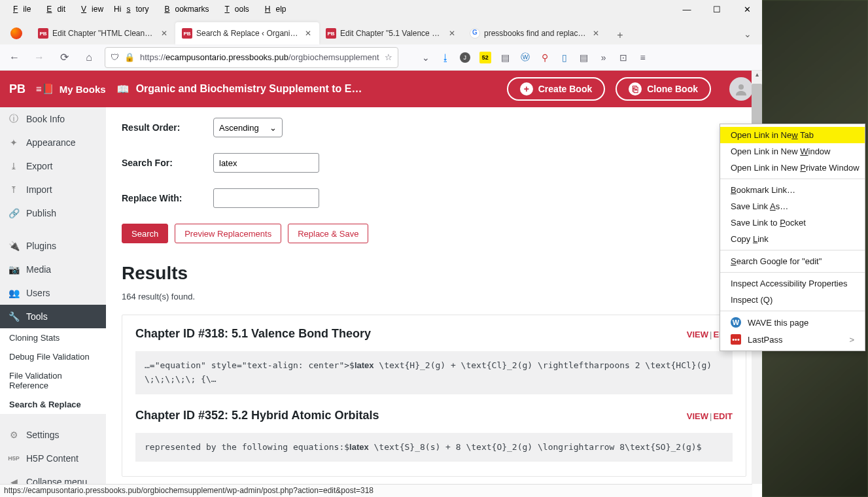 The image size is (868, 497). Describe the element at coordinates (145, 233) in the screenshot. I see `search-button: Search` at that location.